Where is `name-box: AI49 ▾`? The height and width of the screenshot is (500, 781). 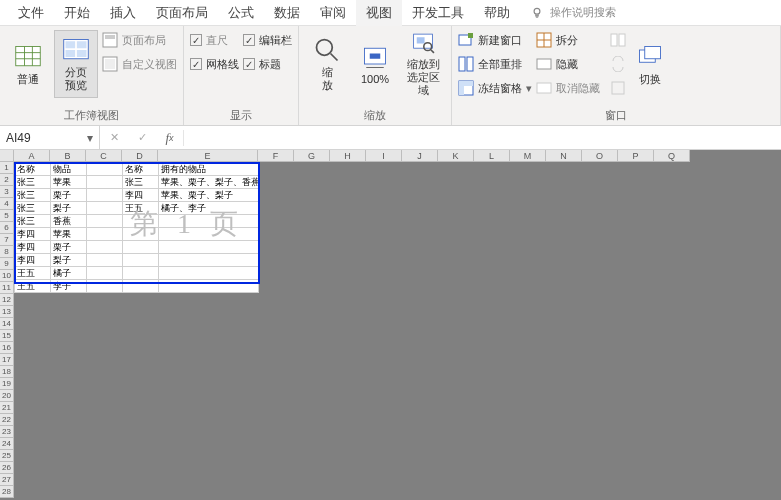 name-box: AI49 ▾ is located at coordinates (50, 138).